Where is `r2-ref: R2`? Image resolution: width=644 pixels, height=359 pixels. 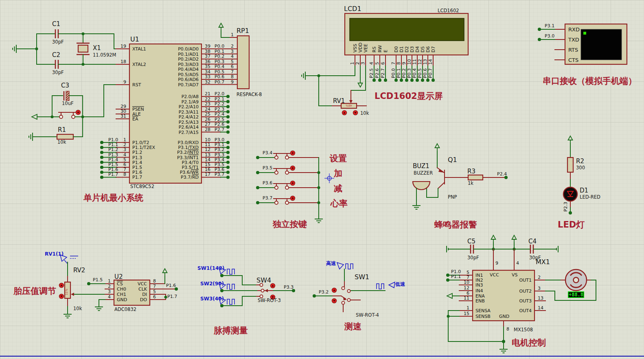
r2-ref: R2 is located at coordinates (580, 161).